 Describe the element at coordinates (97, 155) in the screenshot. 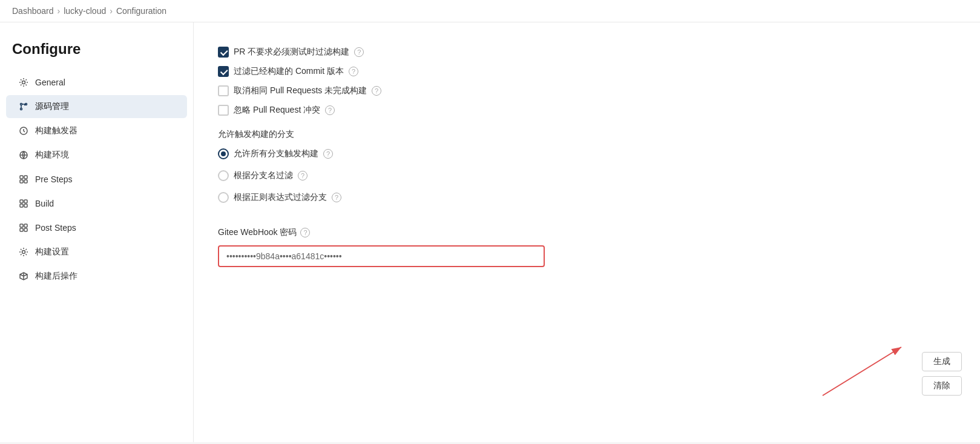

I see `sidebar-item-env: 构建环境` at that location.